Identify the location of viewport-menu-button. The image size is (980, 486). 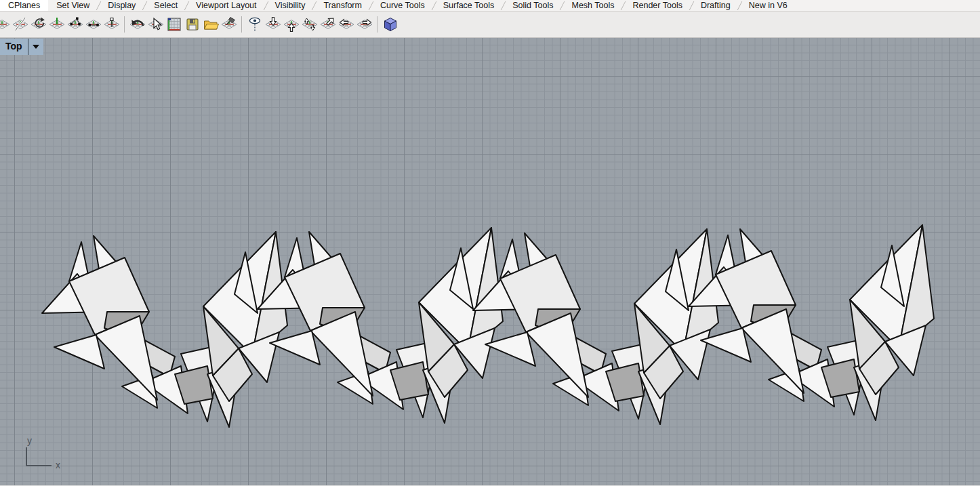
(35, 47).